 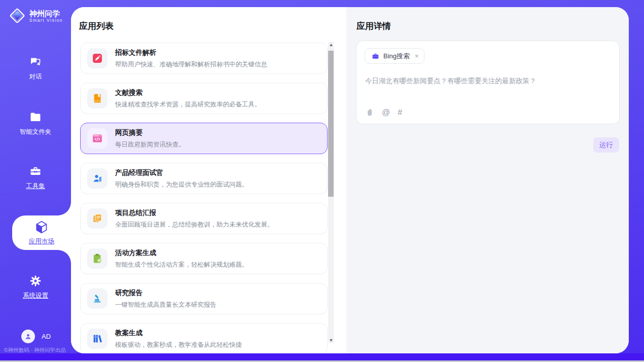 What do you see at coordinates (166, 293) in the screenshot?
I see `app-card-title: 研究报告` at bounding box center [166, 293].